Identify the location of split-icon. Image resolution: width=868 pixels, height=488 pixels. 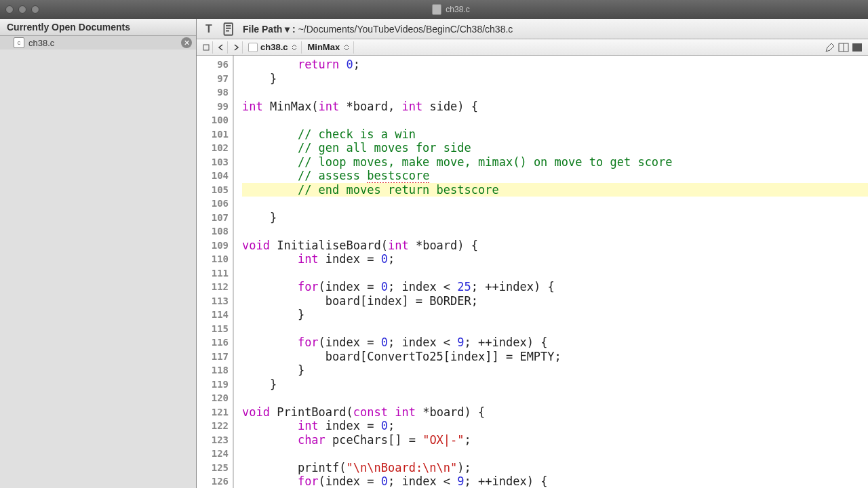
(844, 47).